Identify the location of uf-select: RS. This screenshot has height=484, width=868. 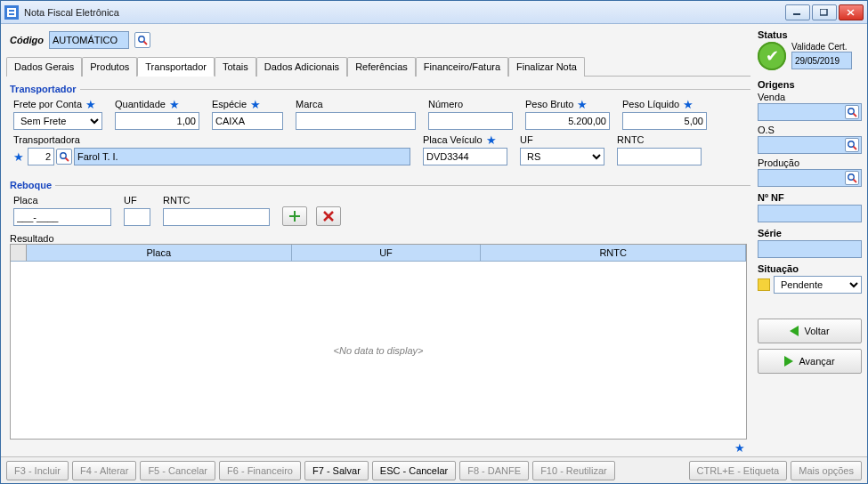
(563, 157).